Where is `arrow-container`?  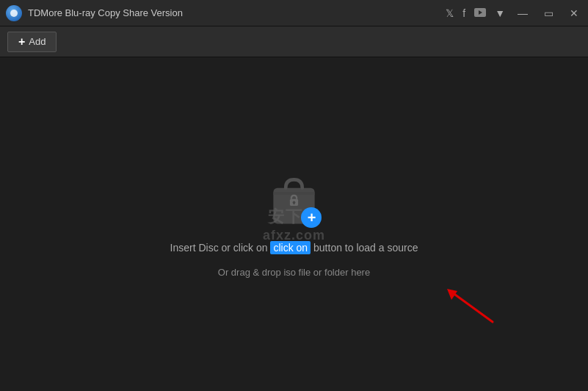 arrow-container is located at coordinates (471, 309).